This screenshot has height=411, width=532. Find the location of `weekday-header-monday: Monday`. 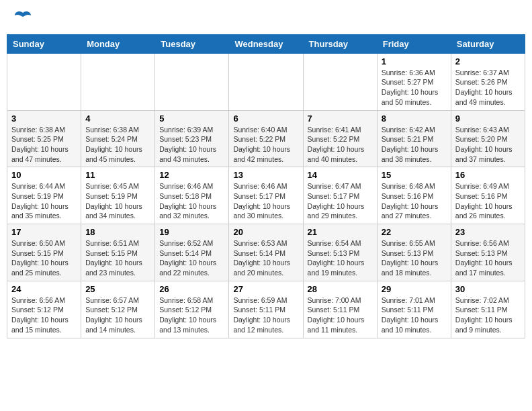

weekday-header-monday: Monday is located at coordinates (118, 44).